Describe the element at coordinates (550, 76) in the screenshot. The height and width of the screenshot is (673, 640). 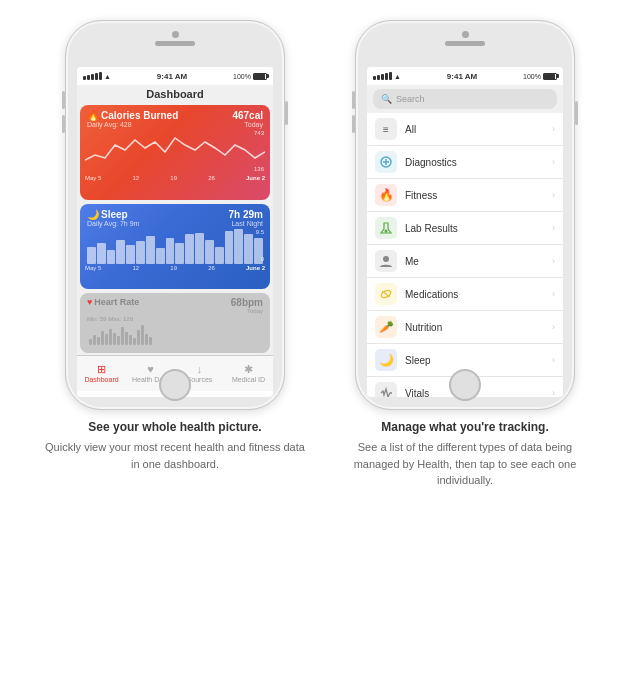
I see `battery-icon-right` at that location.